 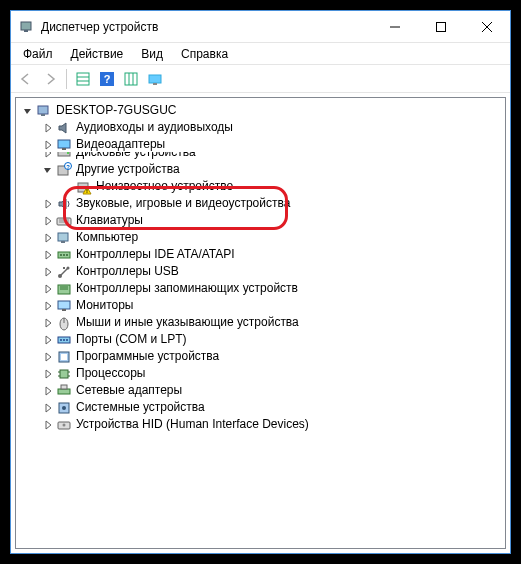 I want to click on tree-category-label: Программные устройства, so click(x=148, y=356).